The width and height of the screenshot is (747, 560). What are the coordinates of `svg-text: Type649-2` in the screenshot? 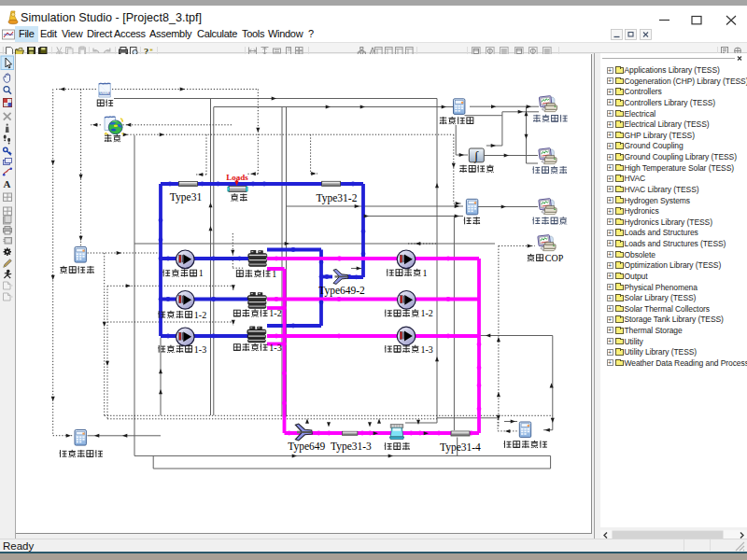 It's located at (342, 291).